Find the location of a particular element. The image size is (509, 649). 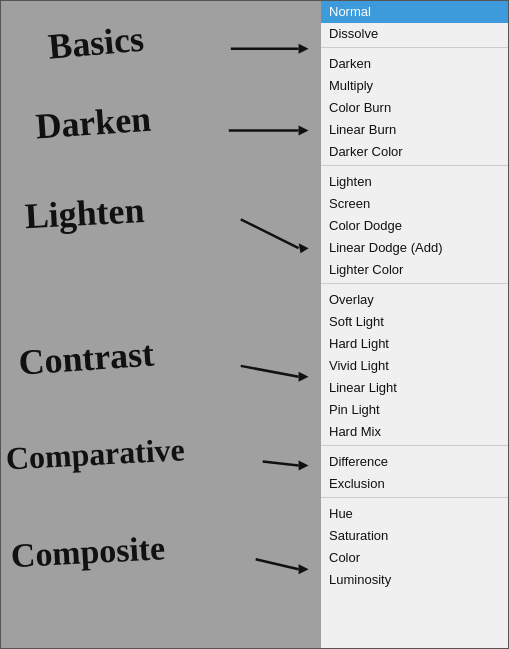

blend-difference: Difference is located at coordinates (414, 462).